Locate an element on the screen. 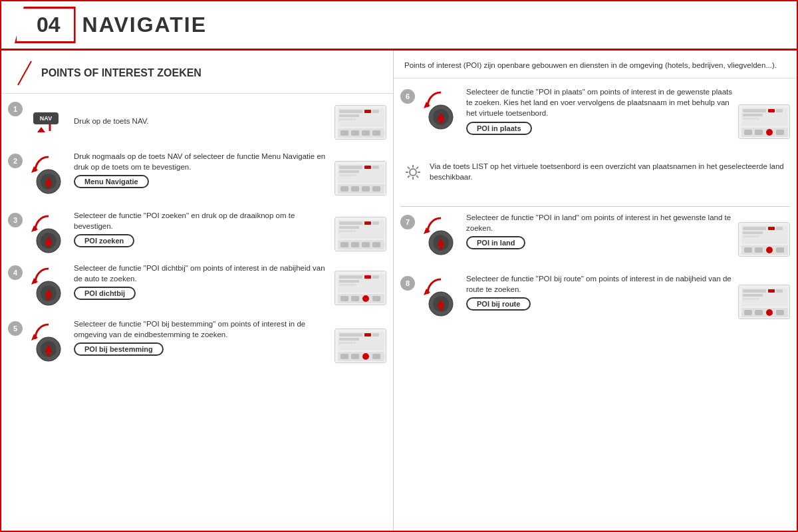 The height and width of the screenshot is (532, 798). step-text-3: Selecteer de functie "POI zoeken" en dru… is located at coordinates (204, 229).